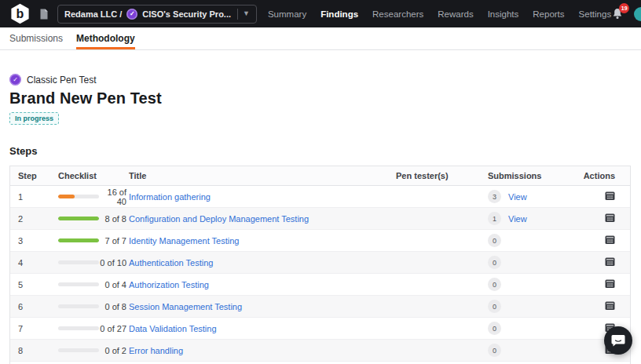 Image resolution: width=641 pixels, height=364 pixels. I want to click on topbar: b Redama LLC / ✓ CISO's Security Pro... …, so click(320, 14).